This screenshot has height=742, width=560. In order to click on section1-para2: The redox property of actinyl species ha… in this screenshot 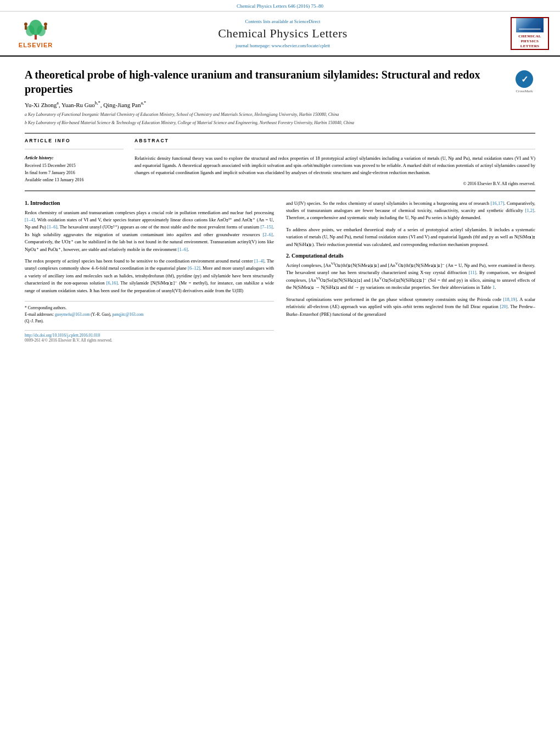, I will do `click(149, 276)`.